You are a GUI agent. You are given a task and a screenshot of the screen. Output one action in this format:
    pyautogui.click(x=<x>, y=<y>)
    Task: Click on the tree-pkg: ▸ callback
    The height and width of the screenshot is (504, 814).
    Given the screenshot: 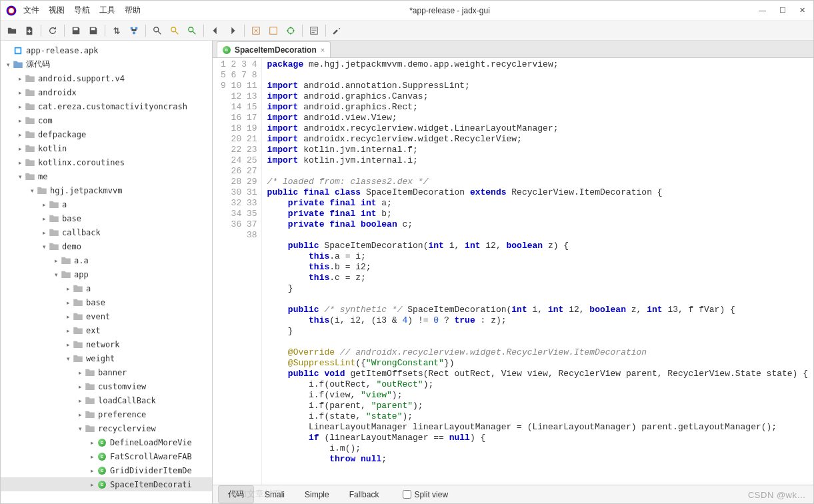 What is the action you would take?
    pyautogui.click(x=107, y=232)
    